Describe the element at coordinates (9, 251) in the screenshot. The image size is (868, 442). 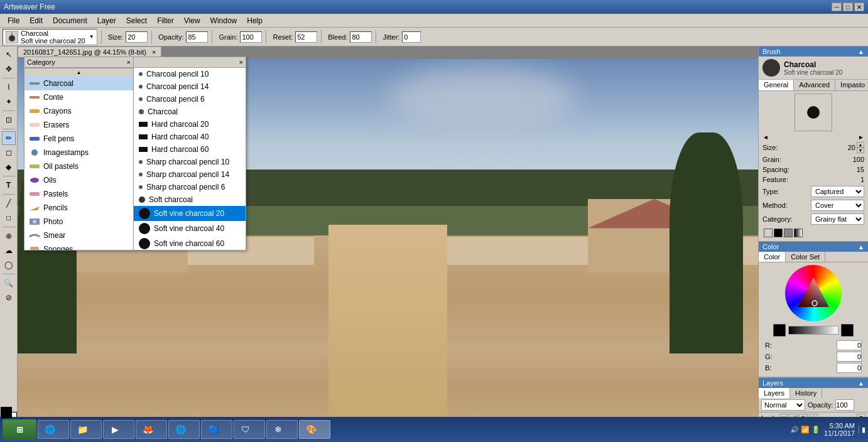
I see `tool-smudge: ☁` at that location.